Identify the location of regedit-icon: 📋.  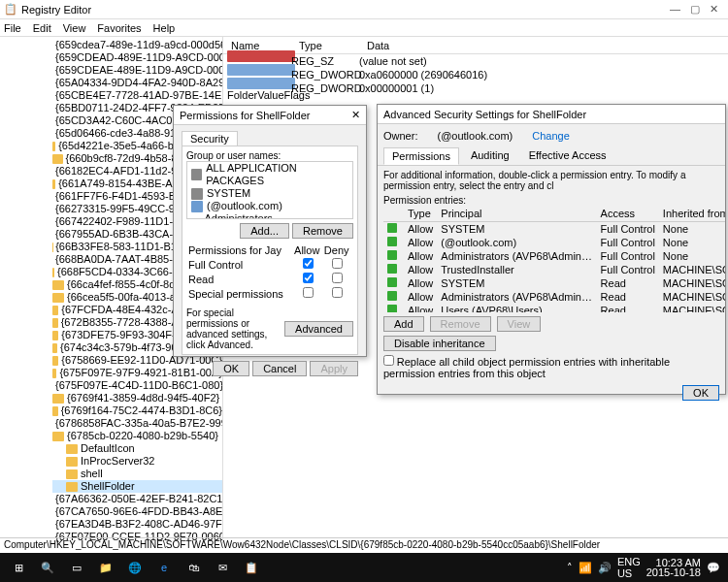
(251, 567).